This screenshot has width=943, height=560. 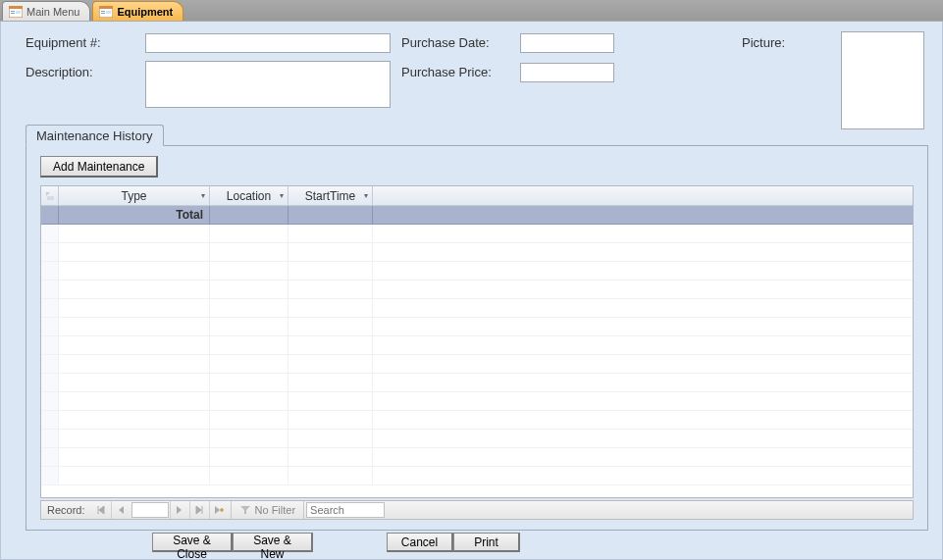 What do you see at coordinates (477, 510) in the screenshot?
I see `record-navigator: Record: No Filter` at bounding box center [477, 510].